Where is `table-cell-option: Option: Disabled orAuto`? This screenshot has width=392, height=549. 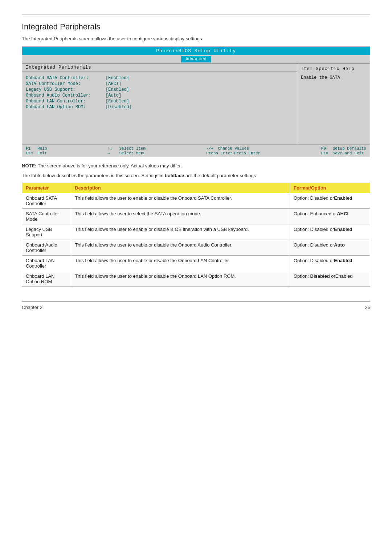
table-cell-option: Option: Disabled orAuto is located at coordinates (330, 248).